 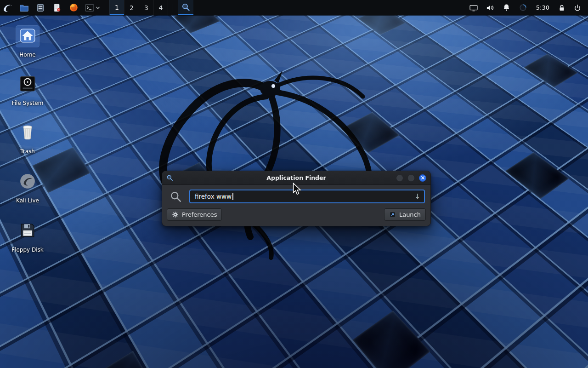 What do you see at coordinates (28, 188) in the screenshot?
I see `desktop-icon-kali-live: Kali Live` at bounding box center [28, 188].